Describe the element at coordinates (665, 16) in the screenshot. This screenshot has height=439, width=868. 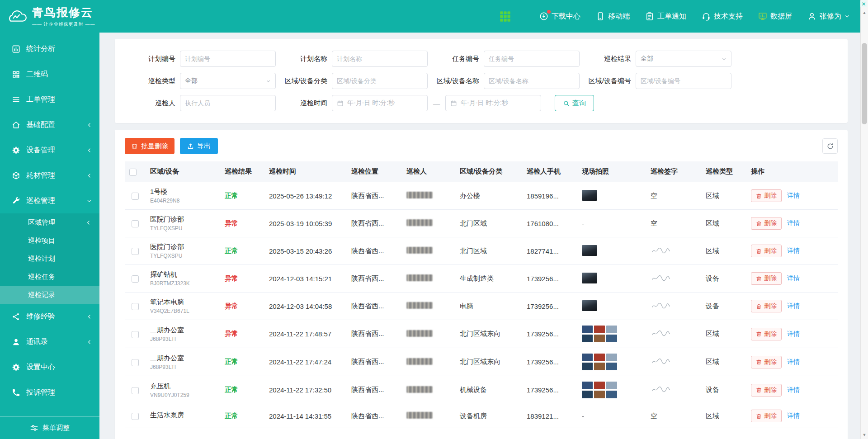
I see `nav-workorder-notice: 工单通知` at that location.